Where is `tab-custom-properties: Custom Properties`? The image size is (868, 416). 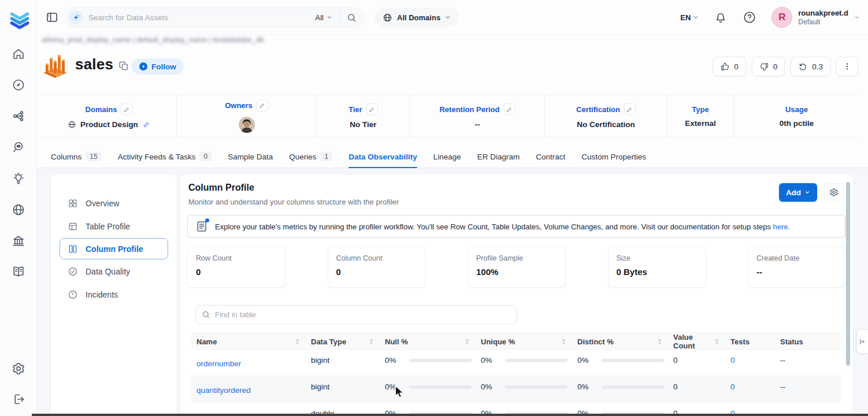
tab-custom-properties: Custom Properties is located at coordinates (614, 157).